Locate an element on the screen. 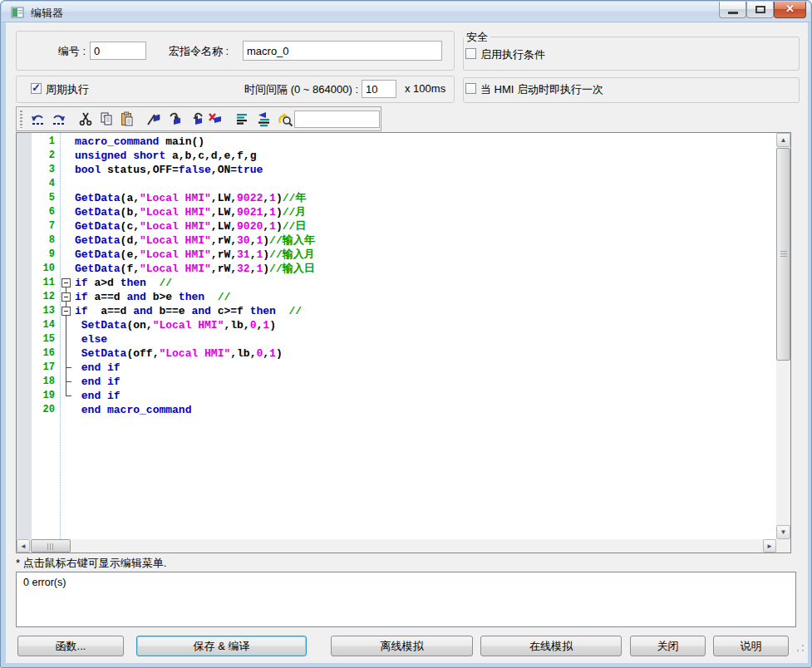  code-text: else is located at coordinates (91, 339).